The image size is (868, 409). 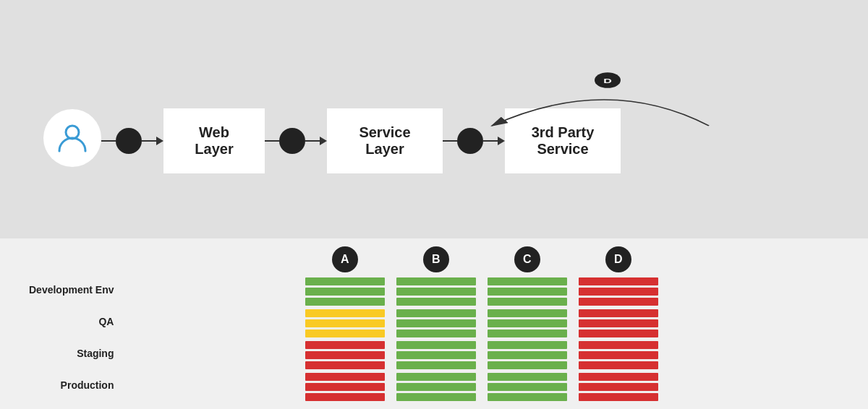 What do you see at coordinates (345, 323) in the screenshot?
I see `bar-cell-a-row1` at bounding box center [345, 323].